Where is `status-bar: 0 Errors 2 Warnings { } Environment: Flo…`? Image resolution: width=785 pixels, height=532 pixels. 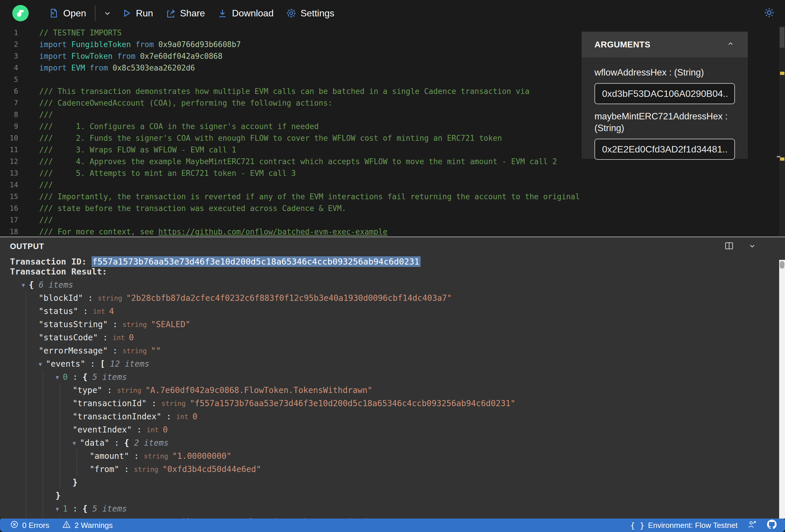
status-bar: 0 Errors 2 Warnings { } Environment: Flo… is located at coordinates (392, 525).